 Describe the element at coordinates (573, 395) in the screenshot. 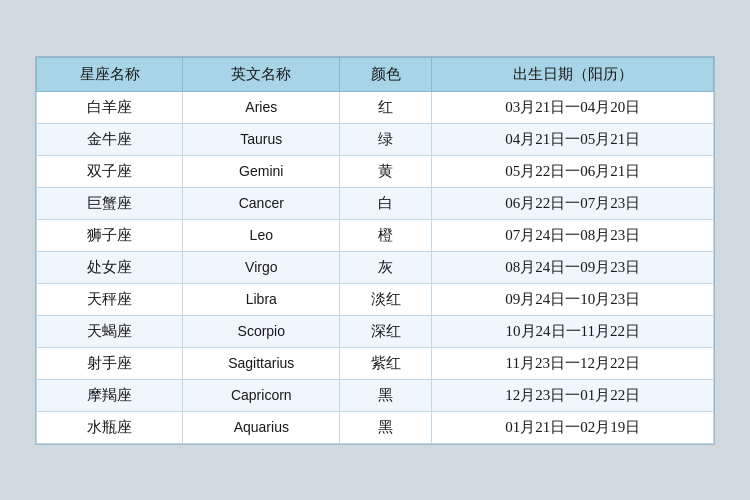

I see `cell-dates: 12月23日一01月22日` at that location.